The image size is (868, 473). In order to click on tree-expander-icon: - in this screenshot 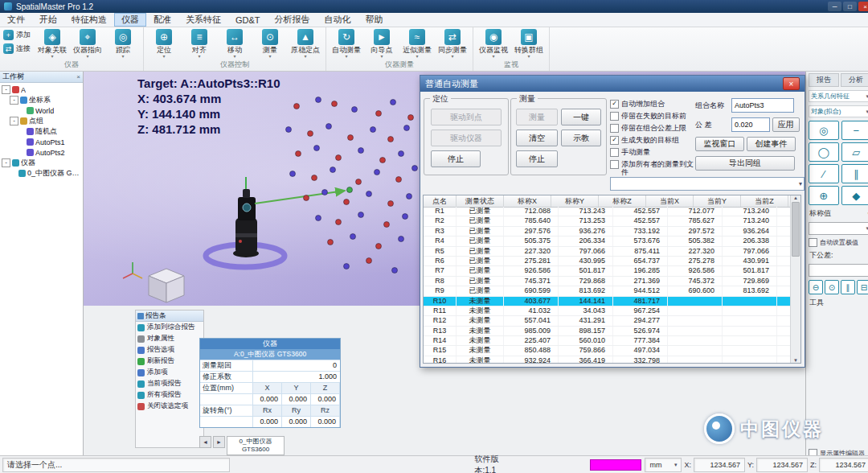, I will do `click(14, 121)`.